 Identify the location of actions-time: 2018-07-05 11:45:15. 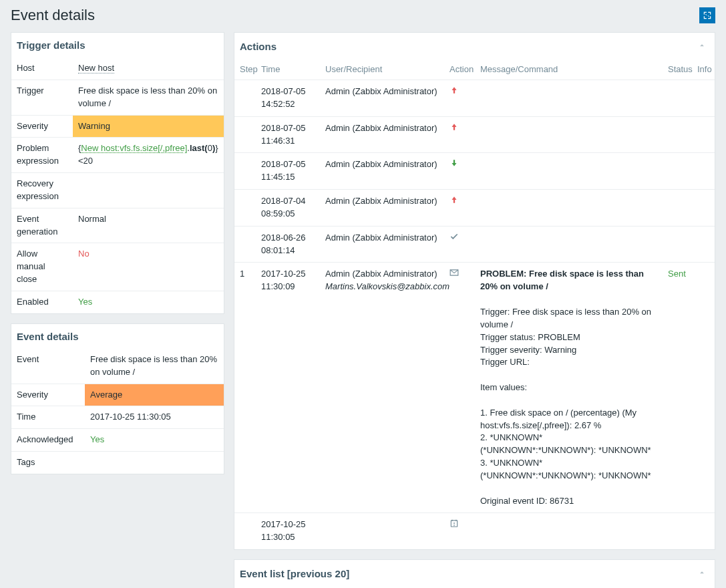
(289, 171).